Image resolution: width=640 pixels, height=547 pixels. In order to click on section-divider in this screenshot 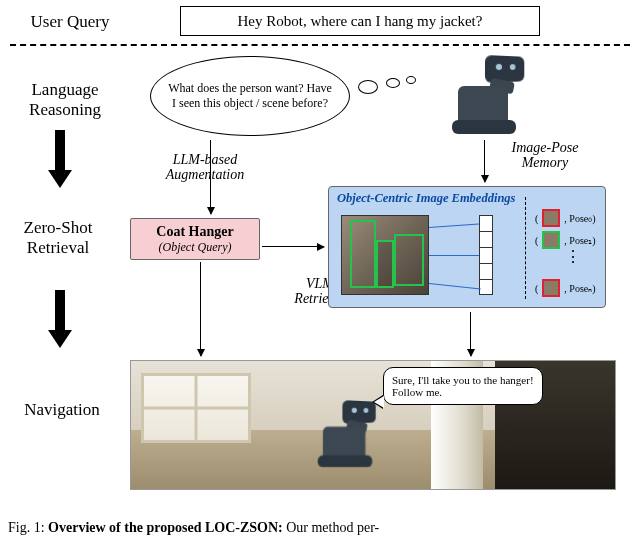, I will do `click(320, 45)`.